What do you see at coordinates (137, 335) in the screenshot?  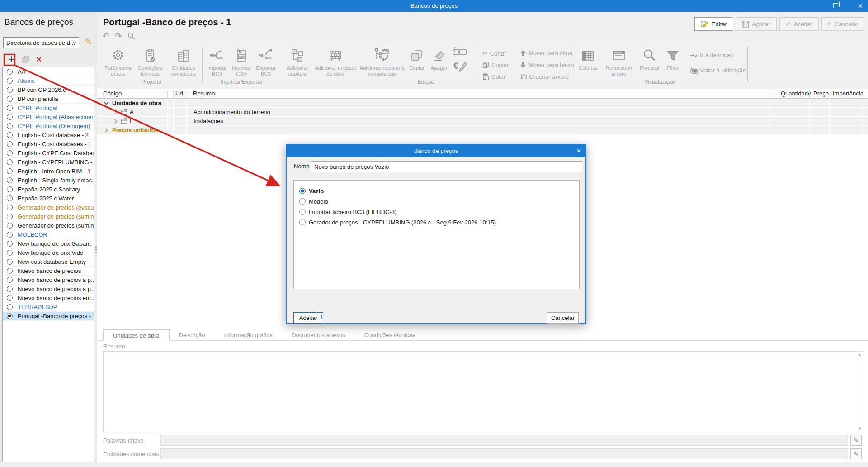 I see `tab-unidades-de-obra: Unidades de obra` at bounding box center [137, 335].